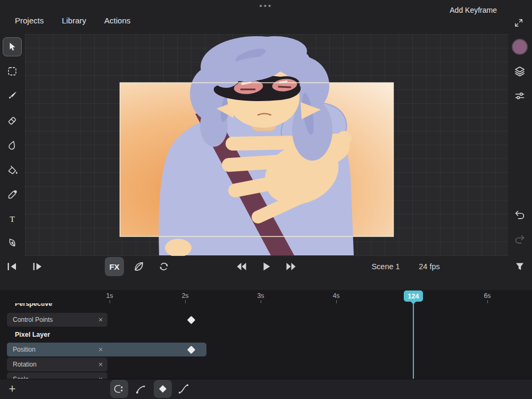 The image size is (532, 399). I want to click on track-row-scale: Scale ✕, so click(57, 376).